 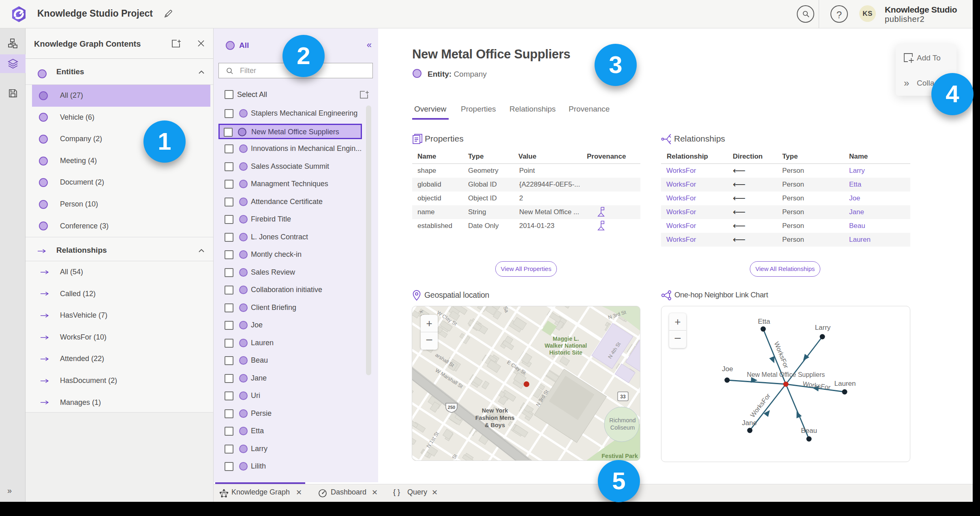 What do you see at coordinates (764, 321) in the screenshot?
I see `svg-text: Etta` at bounding box center [764, 321].